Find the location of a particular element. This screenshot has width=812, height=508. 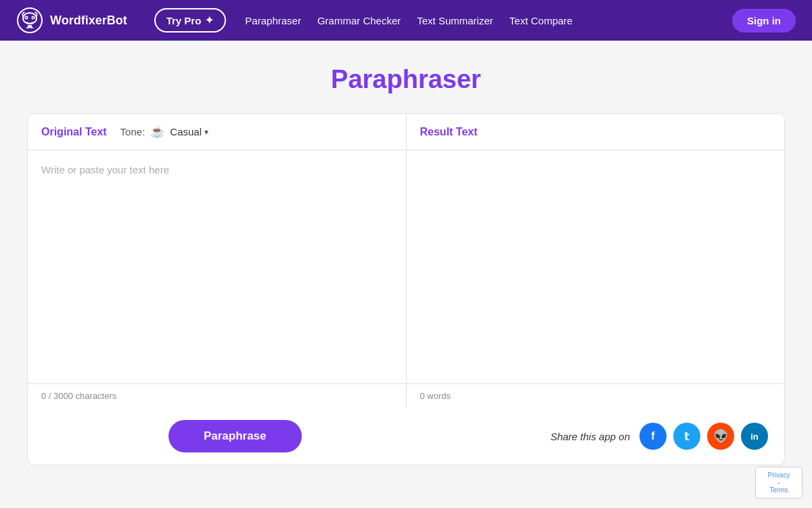

tone-selector: Tone: ☕ Casual ▾ is located at coordinates (164, 131).